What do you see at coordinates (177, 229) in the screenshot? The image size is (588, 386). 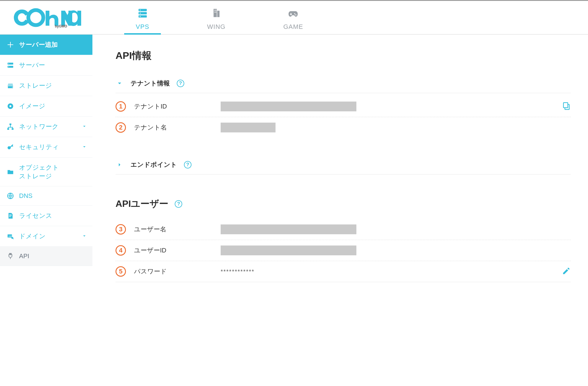 I see `row-label: ユーザー名` at bounding box center [177, 229].